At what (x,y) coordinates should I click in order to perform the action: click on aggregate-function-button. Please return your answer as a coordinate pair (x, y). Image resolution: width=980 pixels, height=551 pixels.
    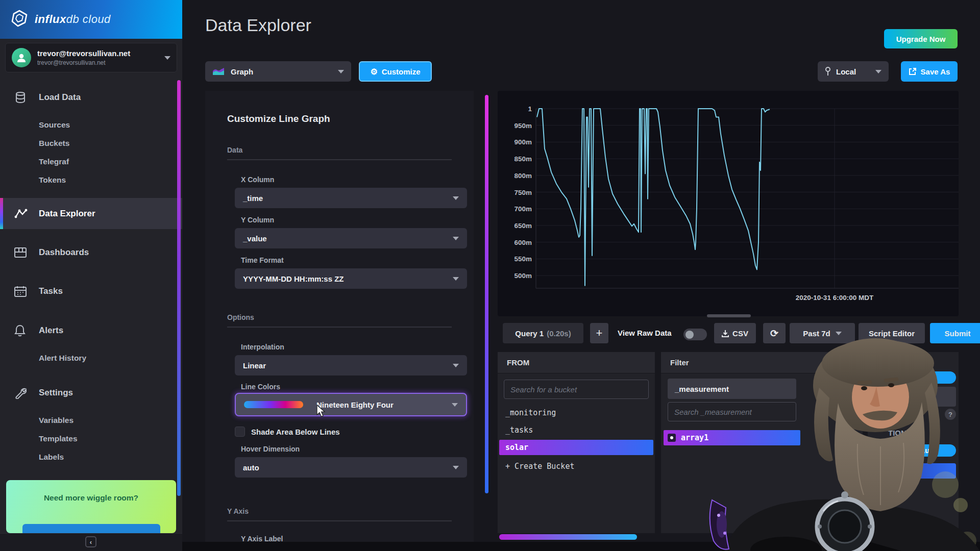
    Looking at the image, I should click on (936, 471).